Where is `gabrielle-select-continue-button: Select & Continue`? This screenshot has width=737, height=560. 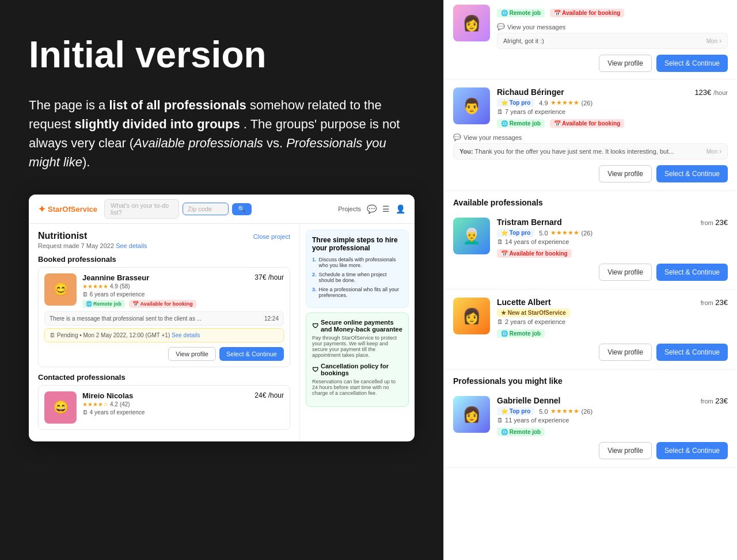 gabrielle-select-continue-button: Select & Continue is located at coordinates (692, 451).